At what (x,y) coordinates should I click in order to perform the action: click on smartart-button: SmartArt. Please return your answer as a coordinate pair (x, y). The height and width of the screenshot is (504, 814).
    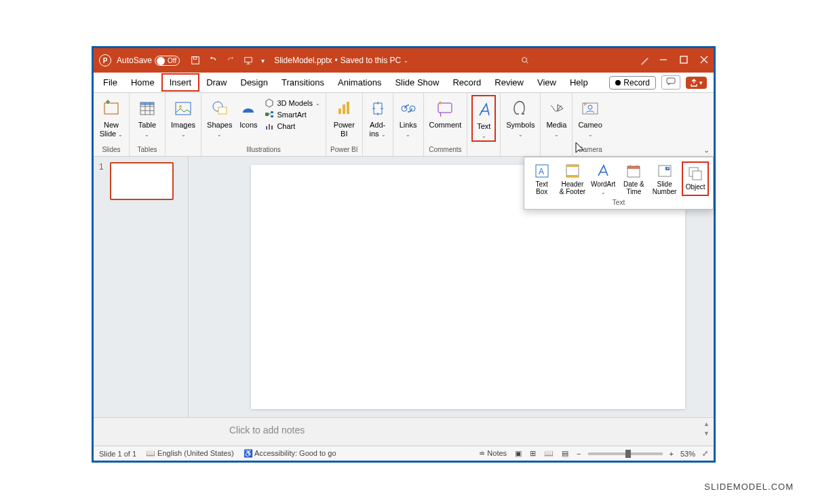
    Looking at the image, I should click on (292, 115).